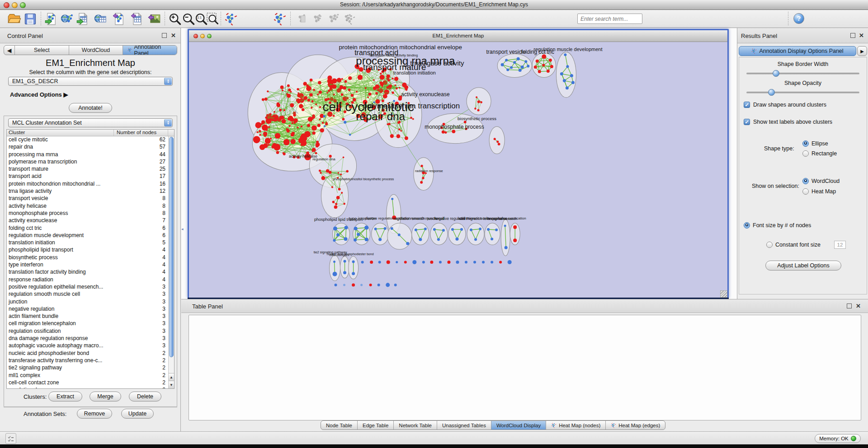 The image size is (868, 448). I want to click on table-row: response radiation4, so click(88, 280).